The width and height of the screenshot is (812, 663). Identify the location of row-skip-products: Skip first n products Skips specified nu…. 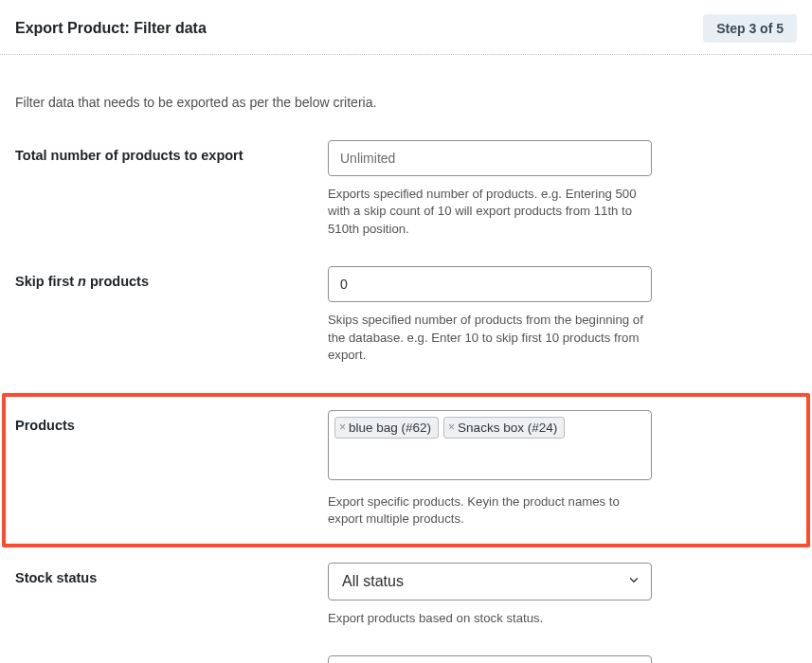
(406, 314).